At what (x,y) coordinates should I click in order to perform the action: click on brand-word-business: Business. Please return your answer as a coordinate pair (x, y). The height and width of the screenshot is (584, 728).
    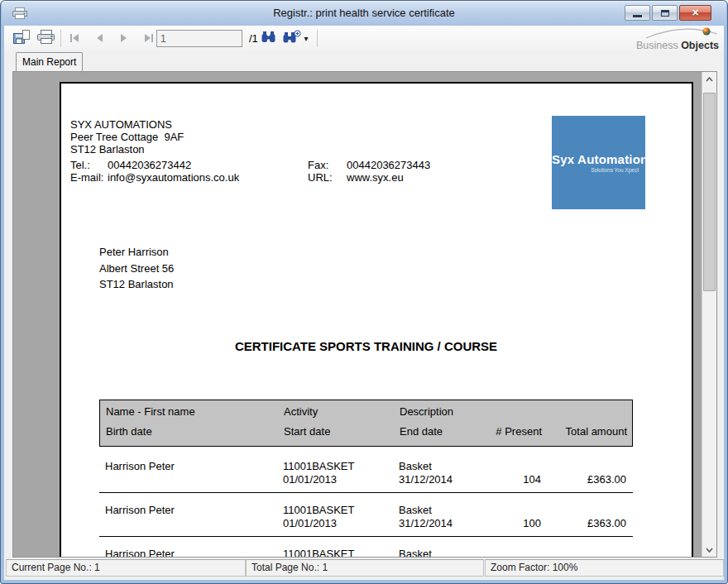
    Looking at the image, I should click on (657, 45).